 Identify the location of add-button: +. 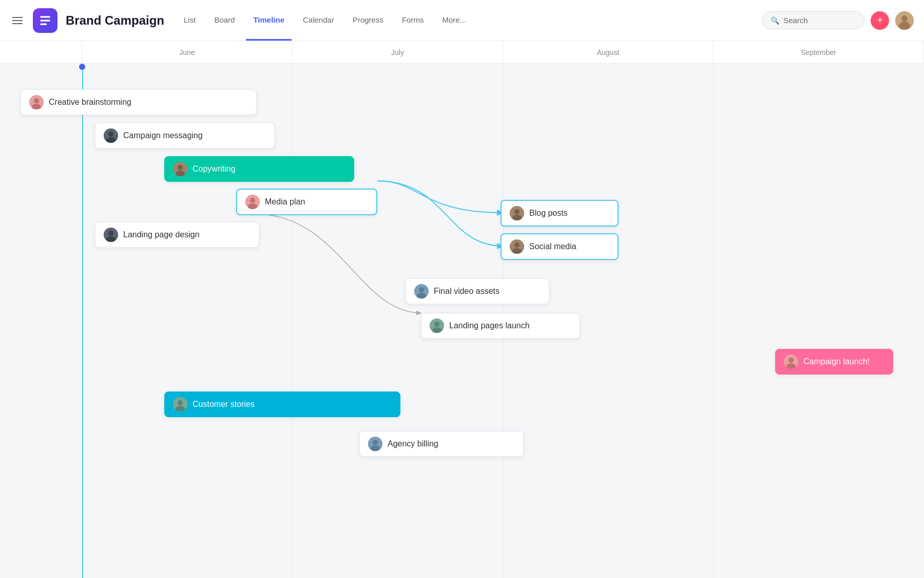
(880, 21).